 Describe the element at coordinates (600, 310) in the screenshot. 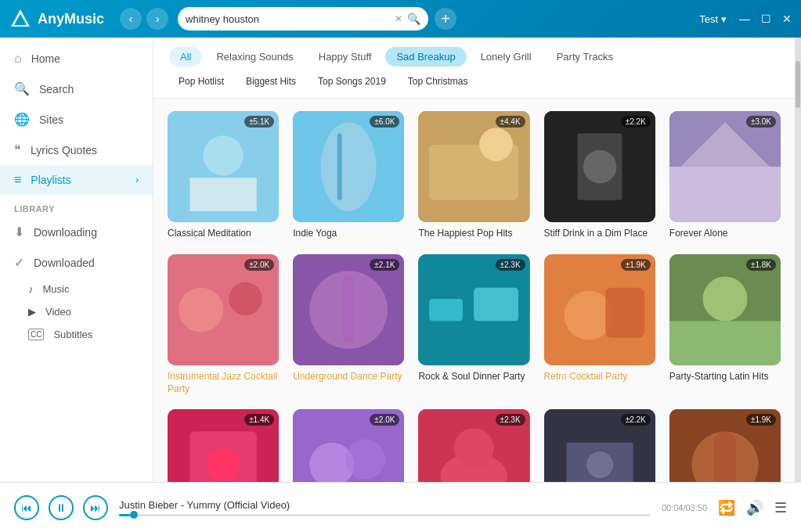

I see `card-thumbnail: ±1.9K` at that location.